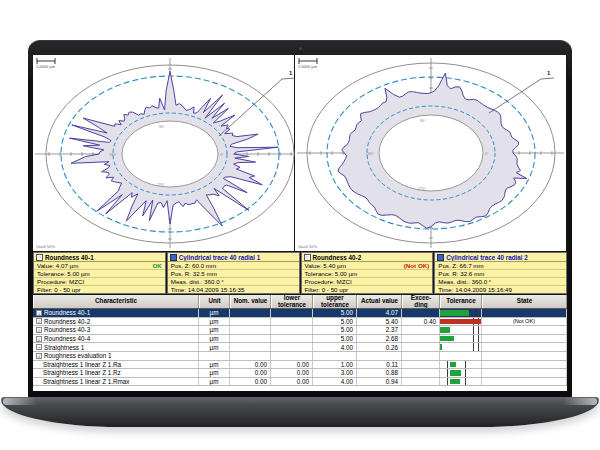 This screenshot has width=600, height=450. What do you see at coordinates (500, 274) in the screenshot?
I see `info-panel-row: Pos. R: 32.6 mm` at bounding box center [500, 274].